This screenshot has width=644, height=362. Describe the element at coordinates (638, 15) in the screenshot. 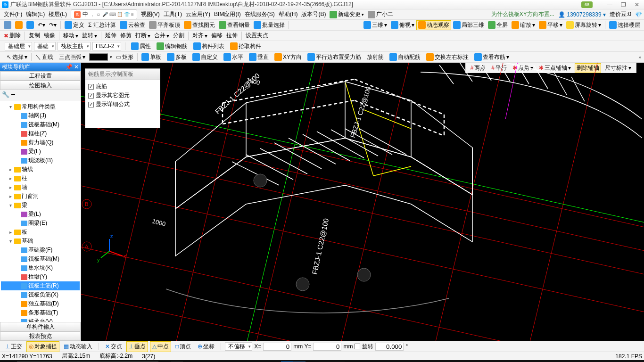

I see `credit-icon: 💎` at that location.